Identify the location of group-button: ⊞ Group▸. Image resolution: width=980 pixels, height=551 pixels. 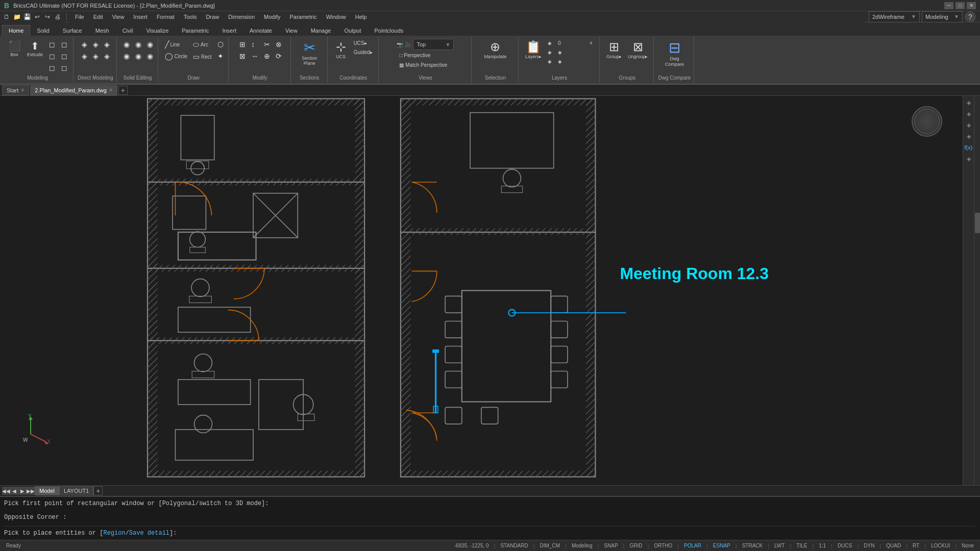
(614, 50).